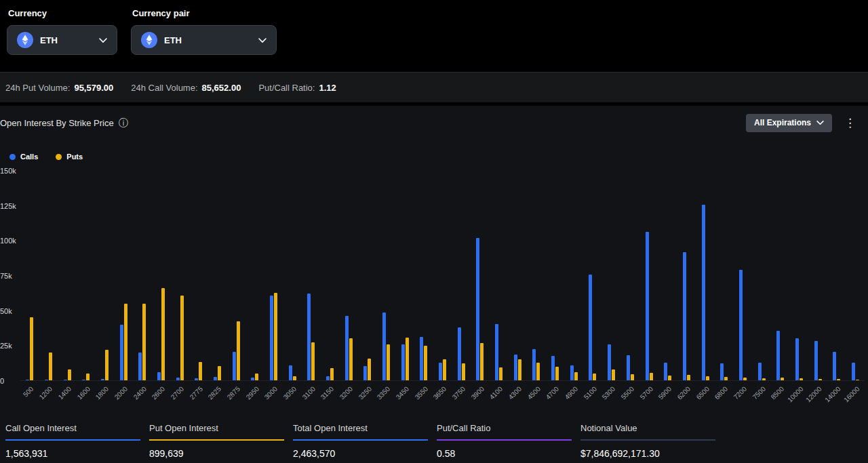  I want to click on bar-group: 6800, so click(724, 275).